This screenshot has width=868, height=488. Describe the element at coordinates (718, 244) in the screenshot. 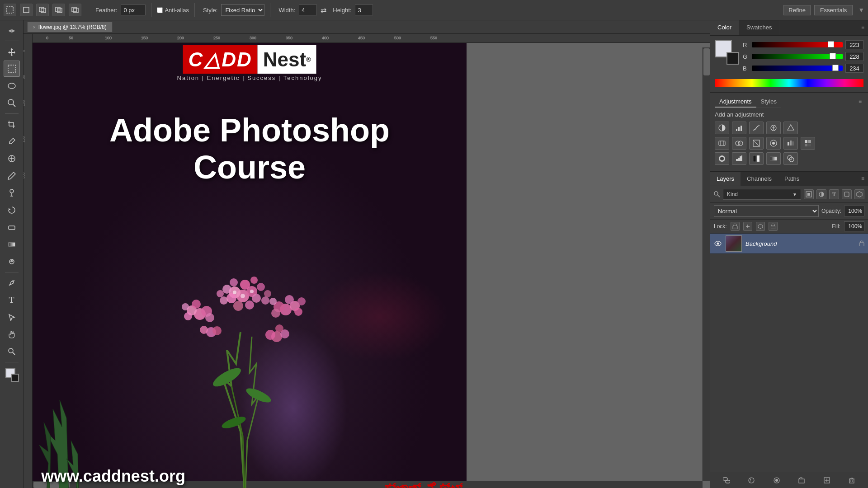

I see `layer-visibility-eye` at that location.